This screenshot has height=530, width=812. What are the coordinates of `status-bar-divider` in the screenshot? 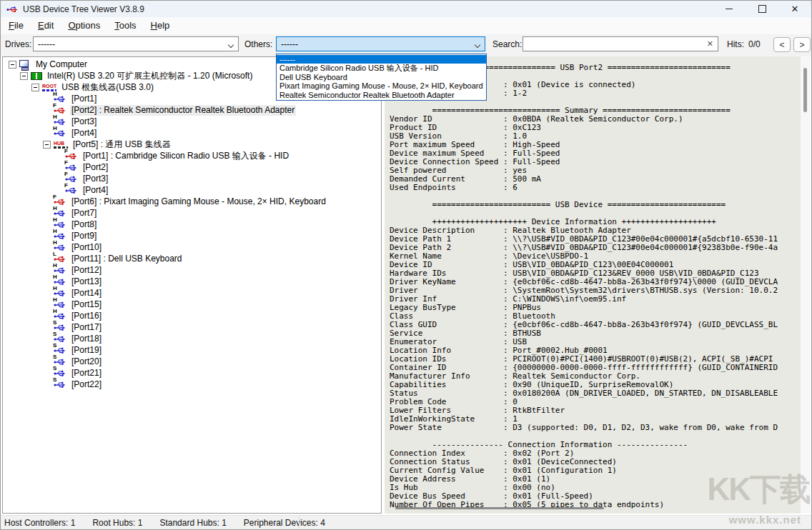 It's located at (299, 522).